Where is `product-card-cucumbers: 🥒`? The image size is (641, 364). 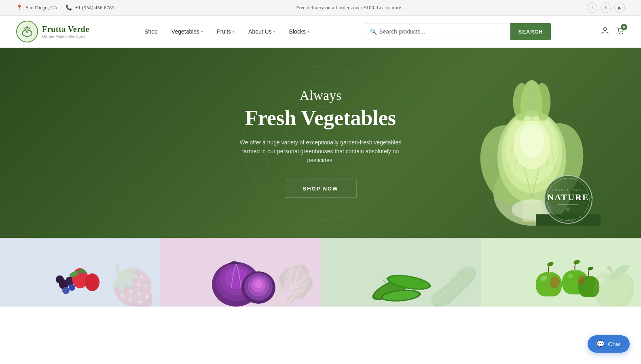 product-card-cucumbers: 🥒 is located at coordinates (401, 272).